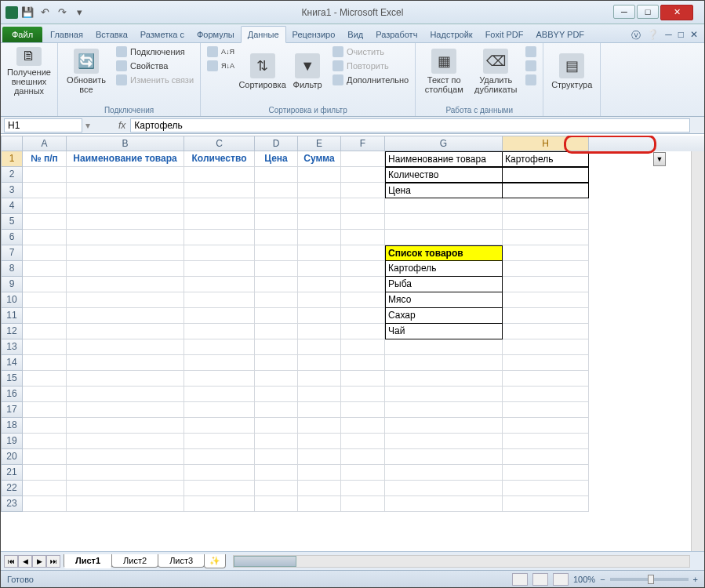  I want to click on cell-C10, so click(220, 300).